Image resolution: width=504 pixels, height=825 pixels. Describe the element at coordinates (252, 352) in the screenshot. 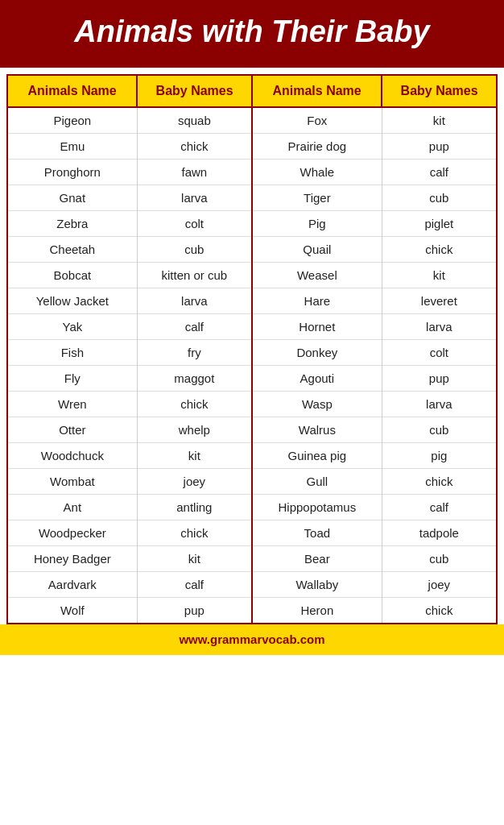

I see `table-row: FishfryDonkeycolt` at that location.